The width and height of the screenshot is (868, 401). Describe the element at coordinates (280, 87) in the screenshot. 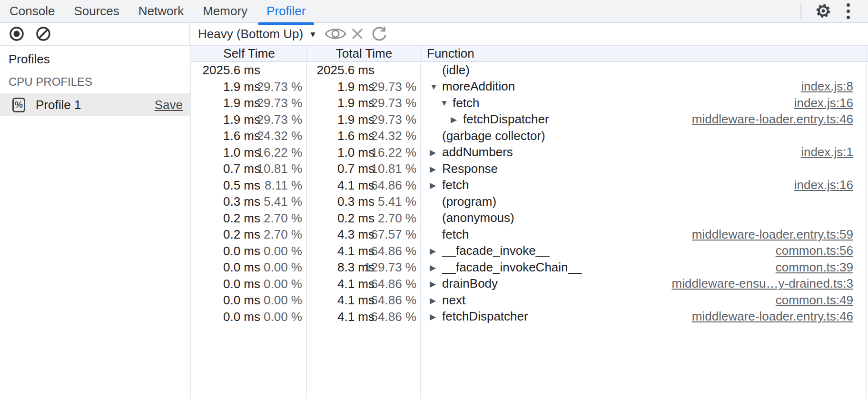

I see `self-time-percent: 29.73 %` at that location.